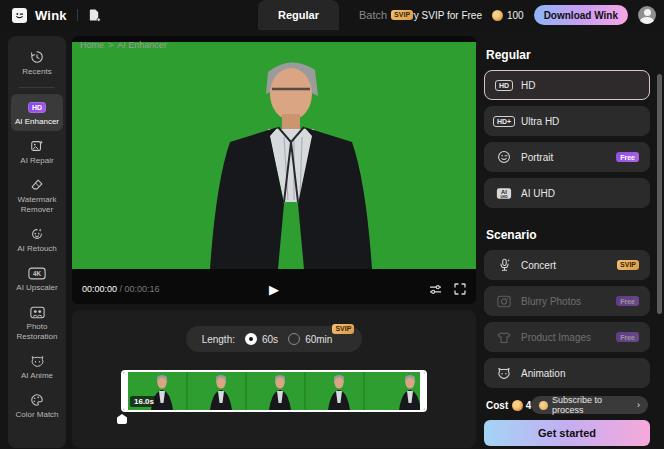 The width and height of the screenshot is (664, 449). What do you see at coordinates (638, 405) in the screenshot?
I see `chevron-right-icon: ›` at bounding box center [638, 405].